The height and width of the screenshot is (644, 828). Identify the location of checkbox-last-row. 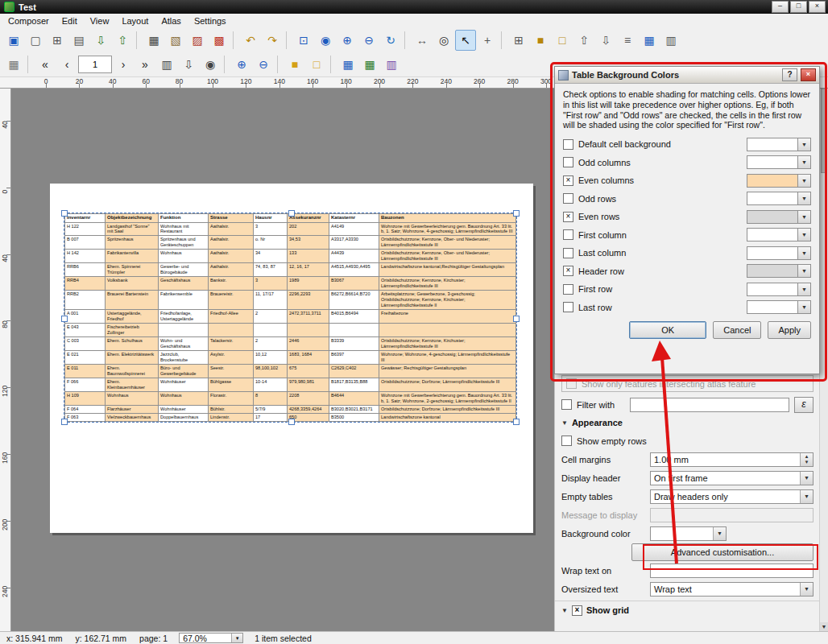
(569, 308).